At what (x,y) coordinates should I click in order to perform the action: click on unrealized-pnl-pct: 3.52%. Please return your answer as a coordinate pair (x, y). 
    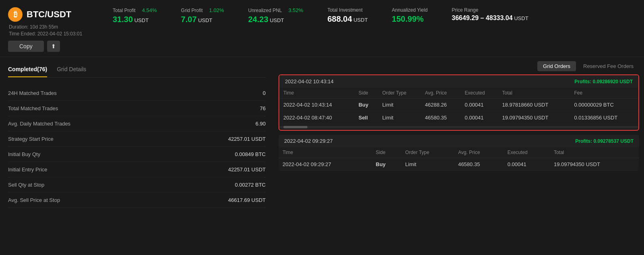
    Looking at the image, I should click on (296, 10).